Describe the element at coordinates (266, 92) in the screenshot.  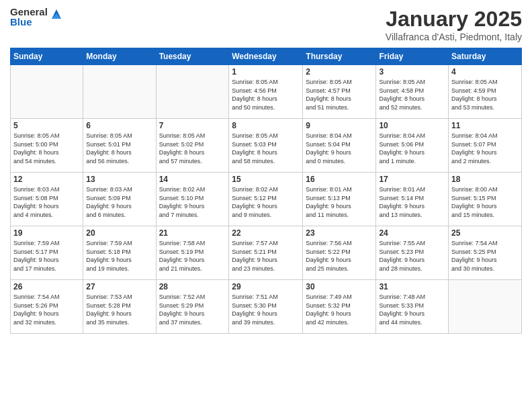
I see `calendar-cell: 1Sunrise: 8:05 AM Sunset: 4:56 PM Daylig…` at that location.